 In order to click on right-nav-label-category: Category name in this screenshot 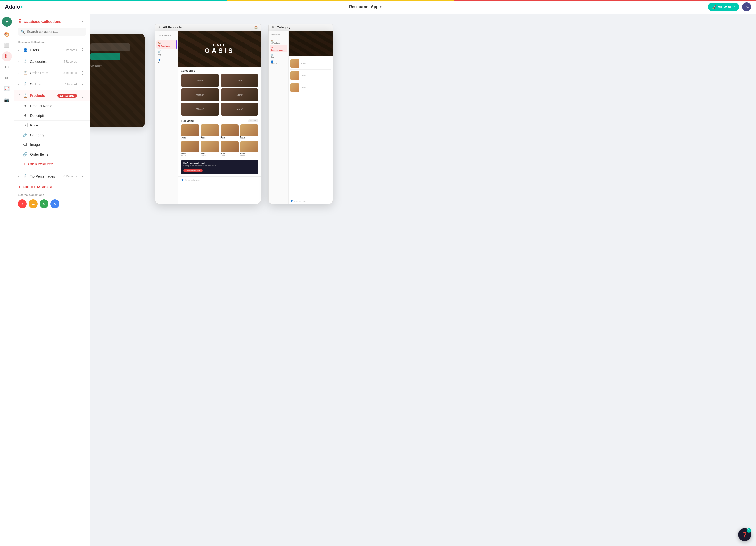, I will do `click(277, 50)`.